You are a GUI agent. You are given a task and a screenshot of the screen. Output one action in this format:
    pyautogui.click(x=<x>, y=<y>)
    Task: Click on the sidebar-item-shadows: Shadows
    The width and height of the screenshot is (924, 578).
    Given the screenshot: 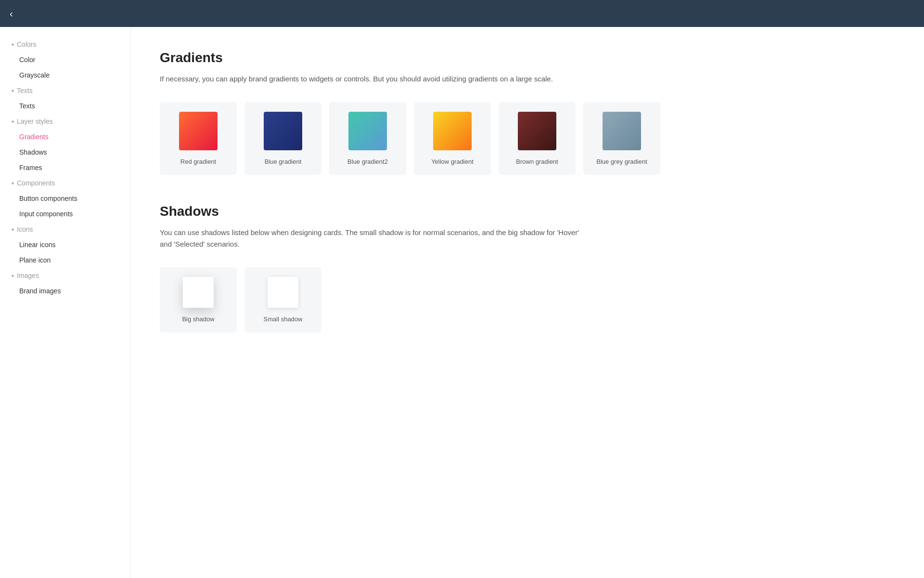 What is the action you would take?
    pyautogui.click(x=65, y=152)
    